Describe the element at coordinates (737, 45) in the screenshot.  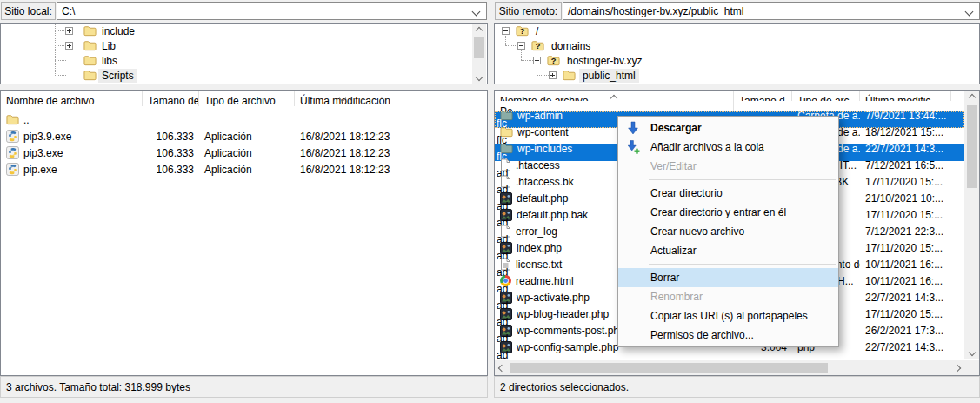
I see `tree-item-domains: ?domains` at that location.